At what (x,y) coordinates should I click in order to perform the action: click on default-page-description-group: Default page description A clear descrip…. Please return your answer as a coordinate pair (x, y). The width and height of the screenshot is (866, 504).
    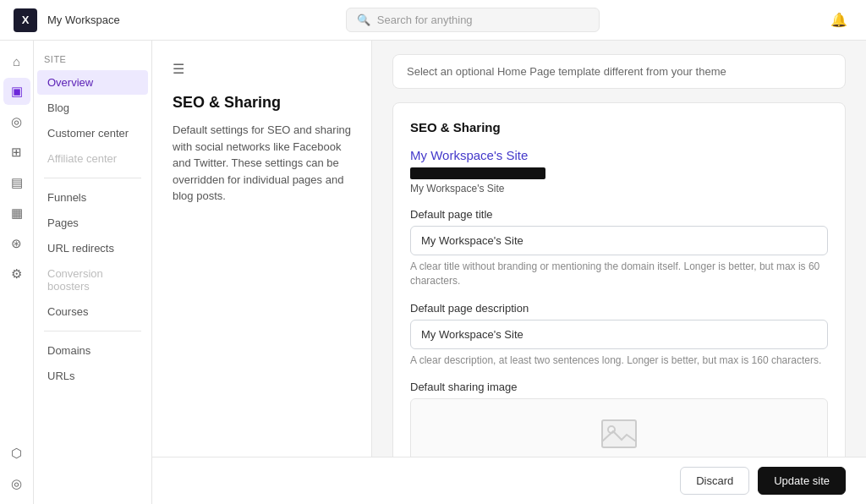
    Looking at the image, I should click on (619, 335).